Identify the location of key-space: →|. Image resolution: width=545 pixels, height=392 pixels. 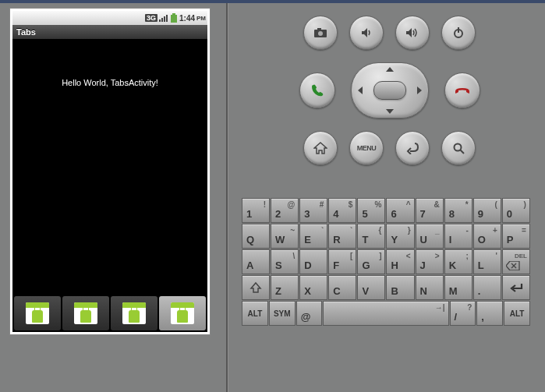
(385, 313).